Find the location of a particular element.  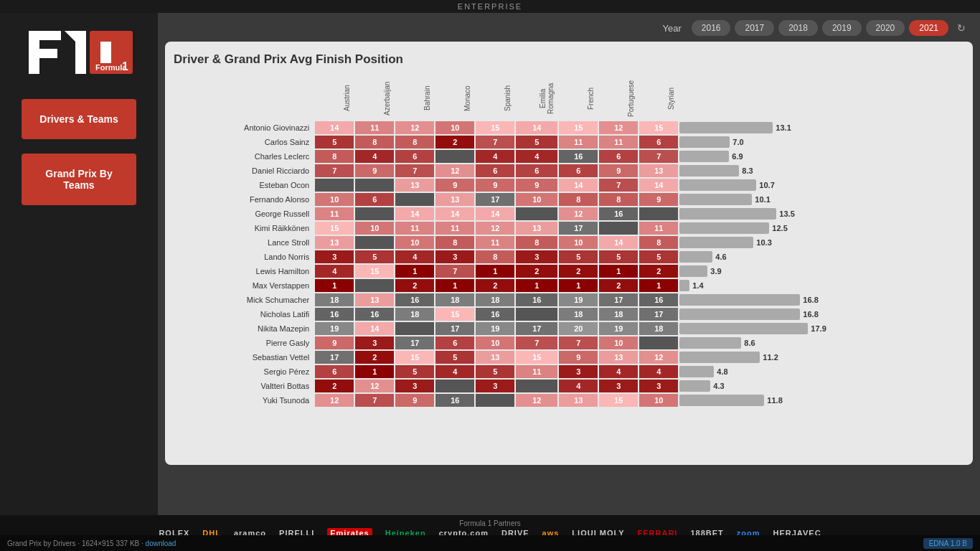

position-cell: 16 is located at coordinates (578, 156).